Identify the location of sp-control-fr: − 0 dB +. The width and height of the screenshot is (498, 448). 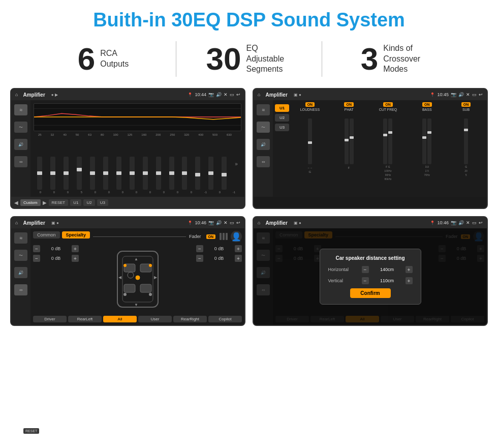
(219, 249).